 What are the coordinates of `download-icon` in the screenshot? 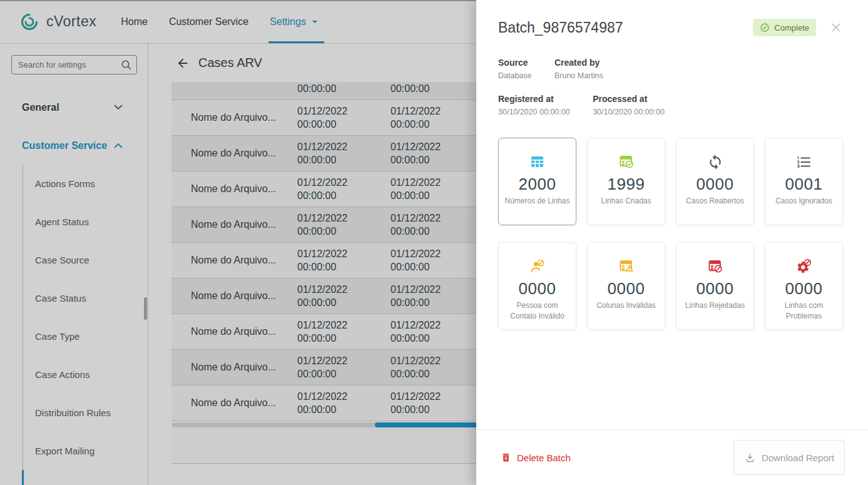 It's located at (750, 458).